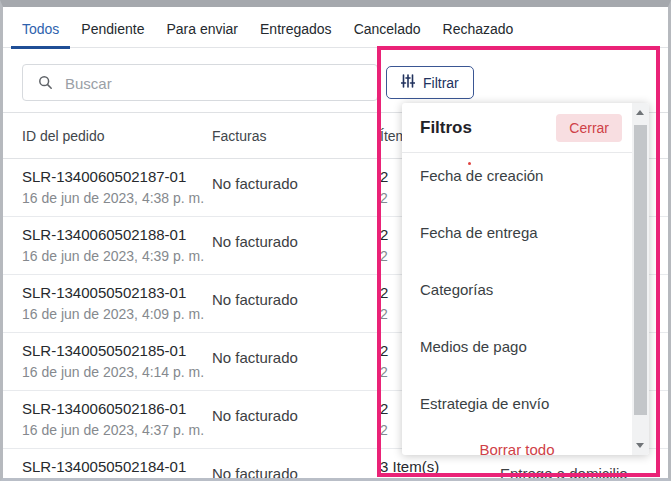 This screenshot has width=671, height=481. I want to click on order-id: SLR-1340050502184-01, so click(117, 466).